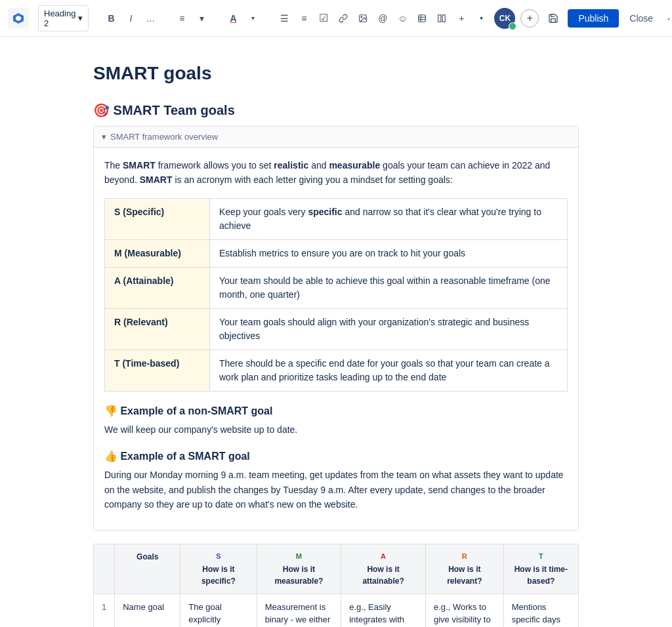 This screenshot has width=672, height=627. I want to click on attainable-cell: e.g., Easily integrates with the existin…, so click(383, 610).